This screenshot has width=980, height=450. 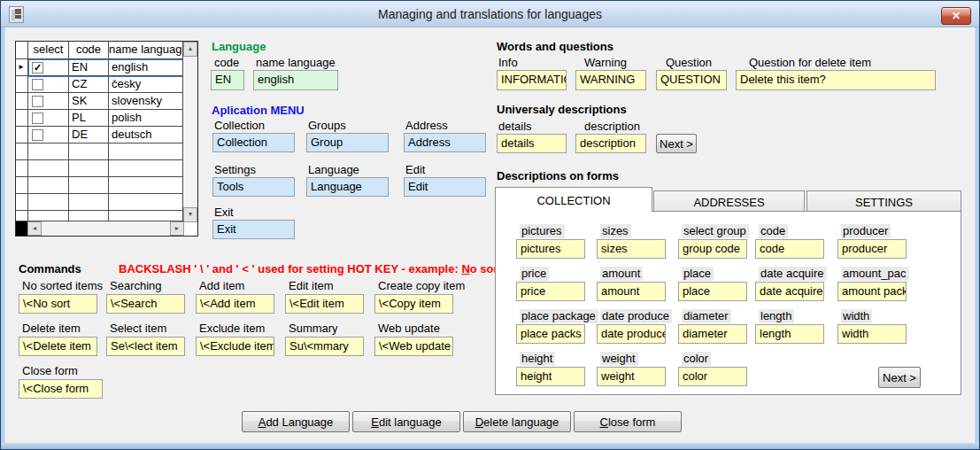 I want to click on cell-code: EN, so click(x=89, y=67).